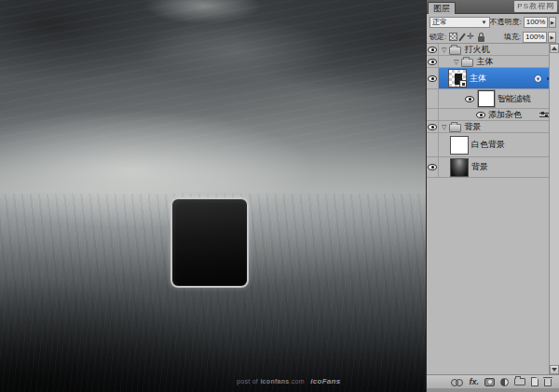 This screenshot has height=392, width=559. Describe the element at coordinates (438, 37) in the screenshot. I see `lock-label: 锁定:` at that location.